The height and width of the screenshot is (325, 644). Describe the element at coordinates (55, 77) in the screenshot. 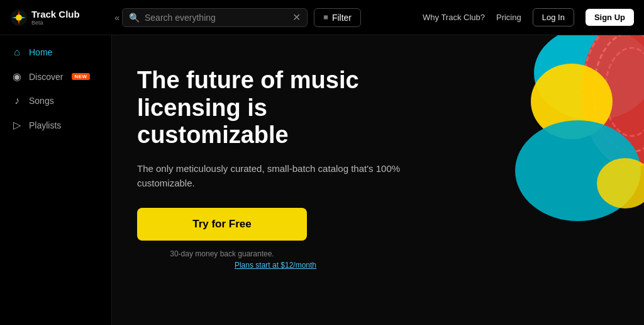

I see `sidebar-item-discover: ◉ Discover NEW` at that location.